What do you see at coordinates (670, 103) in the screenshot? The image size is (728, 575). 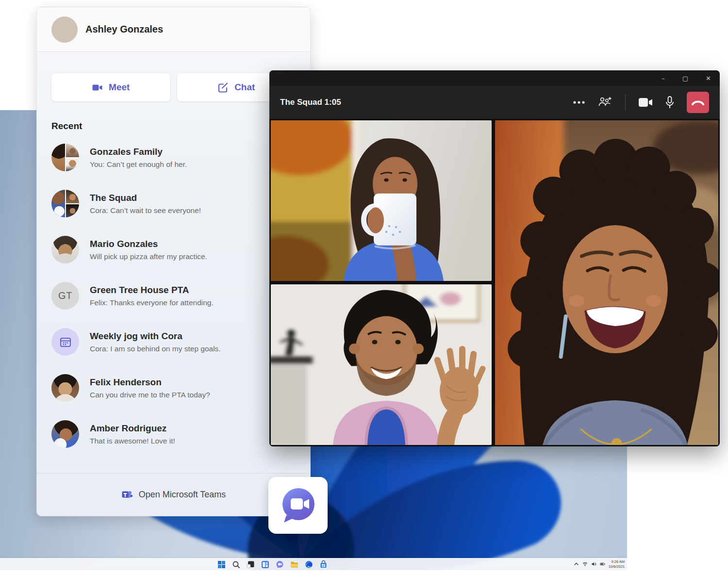 I see `microphone-icon` at bounding box center [670, 103].